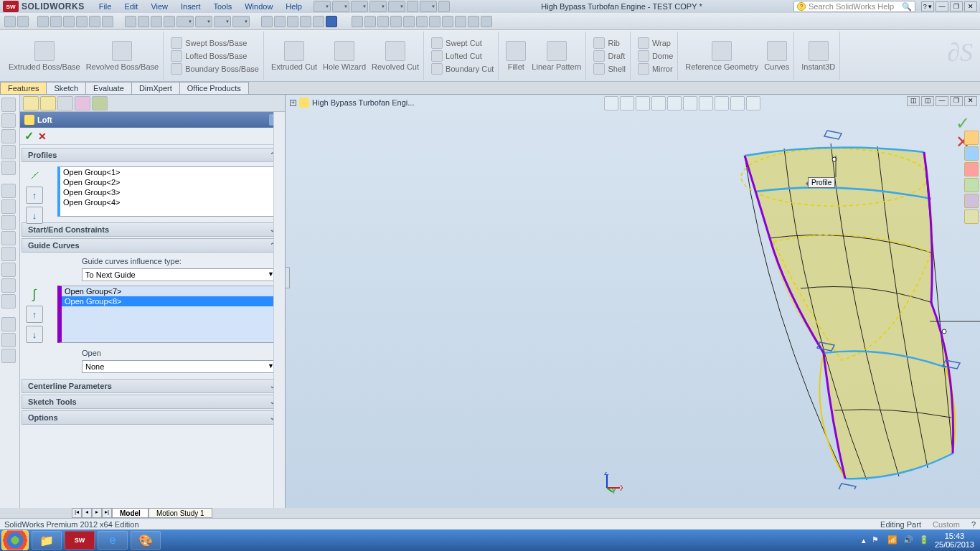 The height and width of the screenshot is (551, 980). I want to click on profile-direction-icon: ⟋, so click(34, 175).